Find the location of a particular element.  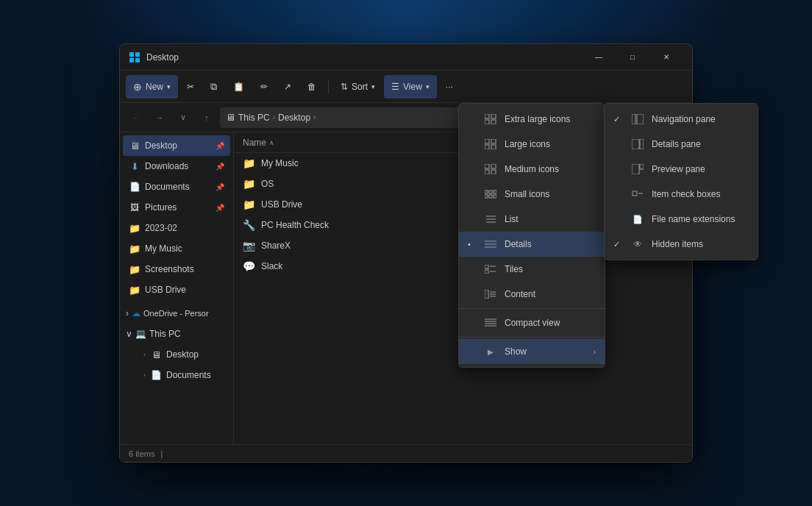

view-button: ☰ View ▾ is located at coordinates (410, 87).